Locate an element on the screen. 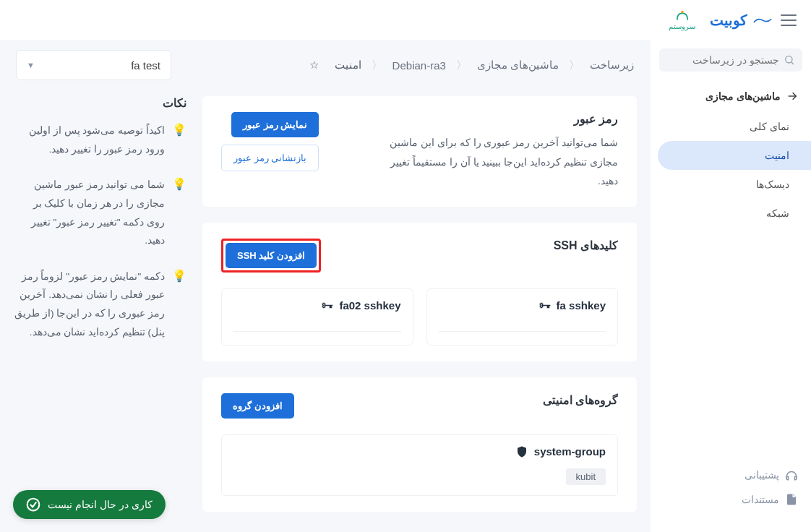  password-title: رمز عبور is located at coordinates (495, 119).